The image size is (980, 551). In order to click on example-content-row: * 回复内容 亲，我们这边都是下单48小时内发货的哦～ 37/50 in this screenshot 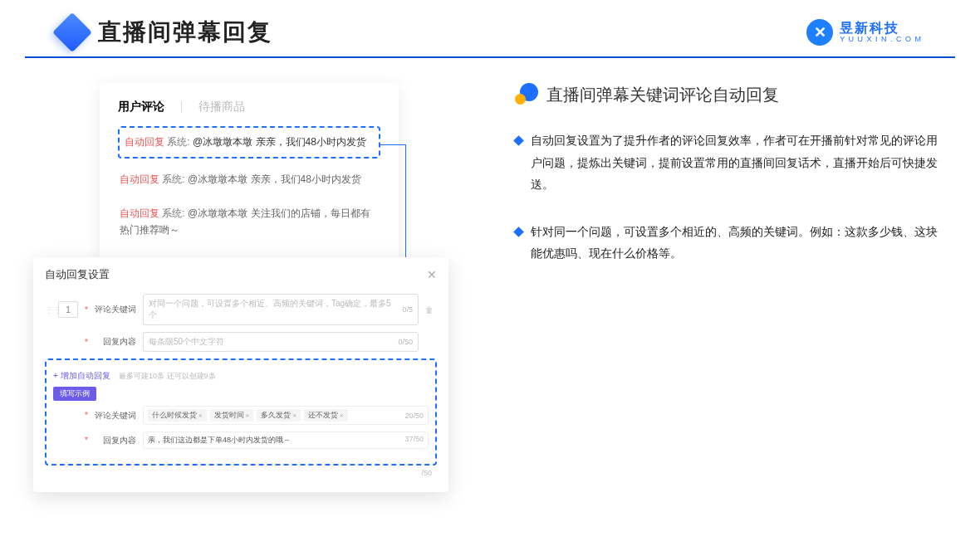, I will do `click(241, 440)`.